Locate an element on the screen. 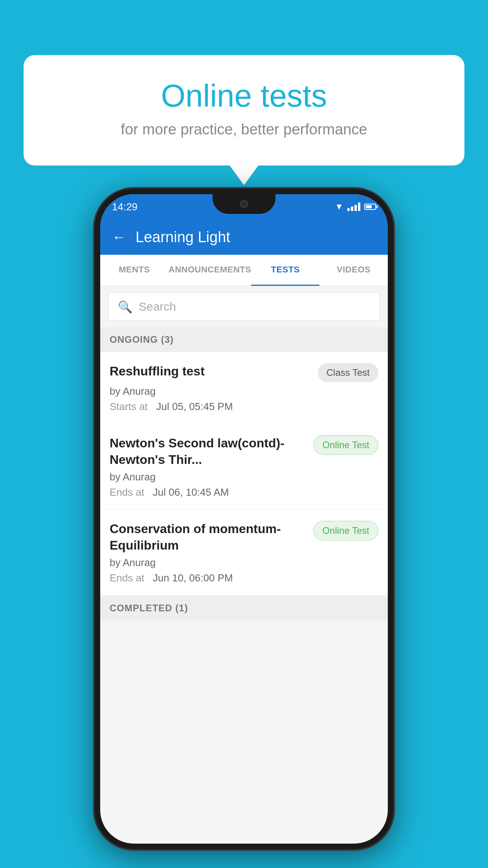  test-item: Conservation of momentum-Equilibrium Onl… is located at coordinates (244, 553).